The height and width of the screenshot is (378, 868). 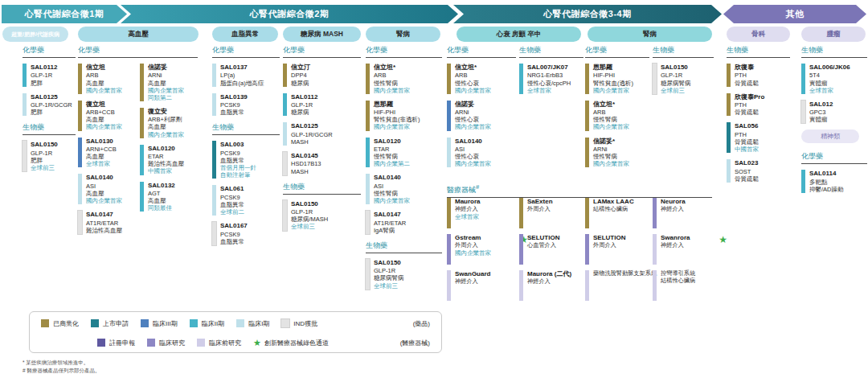 What do you see at coordinates (321, 105) in the screenshot?
I see `pipeline-entry: SAL0112GLP-1R糖尿病` at bounding box center [321, 105].